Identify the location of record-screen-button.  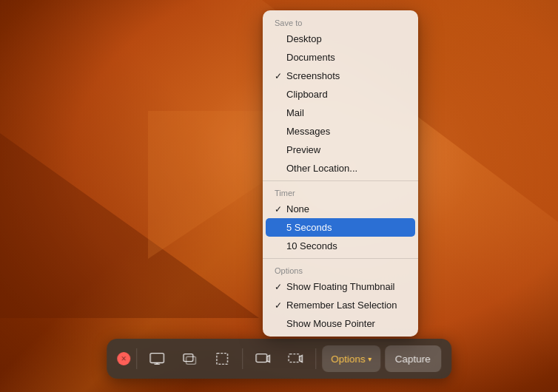
(263, 359).